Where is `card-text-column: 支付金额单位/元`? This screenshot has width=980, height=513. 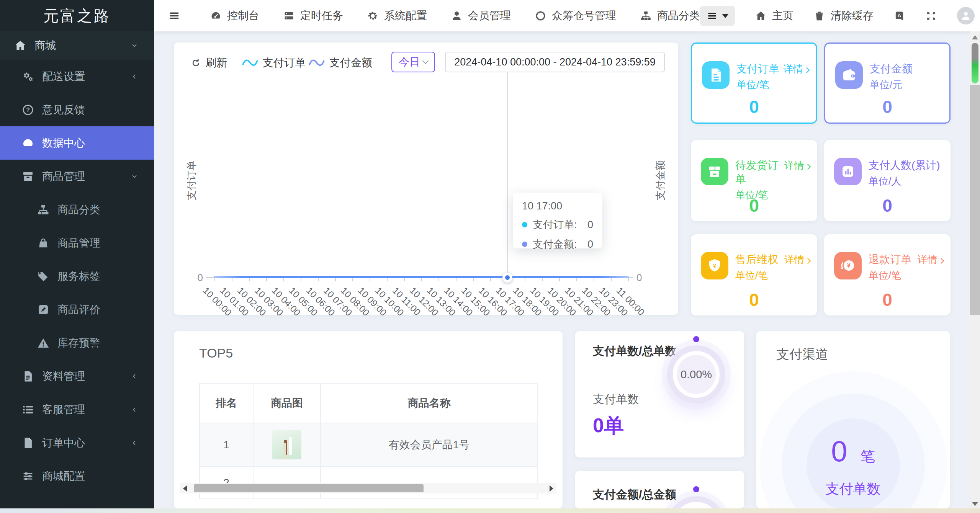
card-text-column: 支付金额单位/元 is located at coordinates (907, 76).